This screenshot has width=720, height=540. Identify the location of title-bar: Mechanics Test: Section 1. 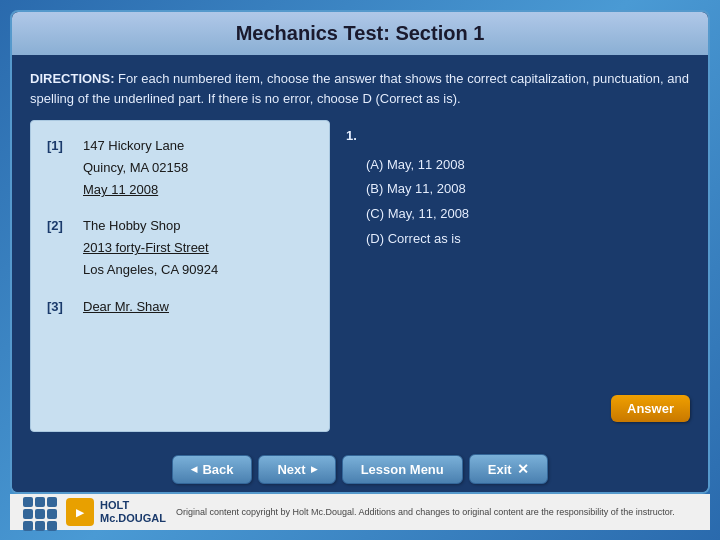
(360, 34).